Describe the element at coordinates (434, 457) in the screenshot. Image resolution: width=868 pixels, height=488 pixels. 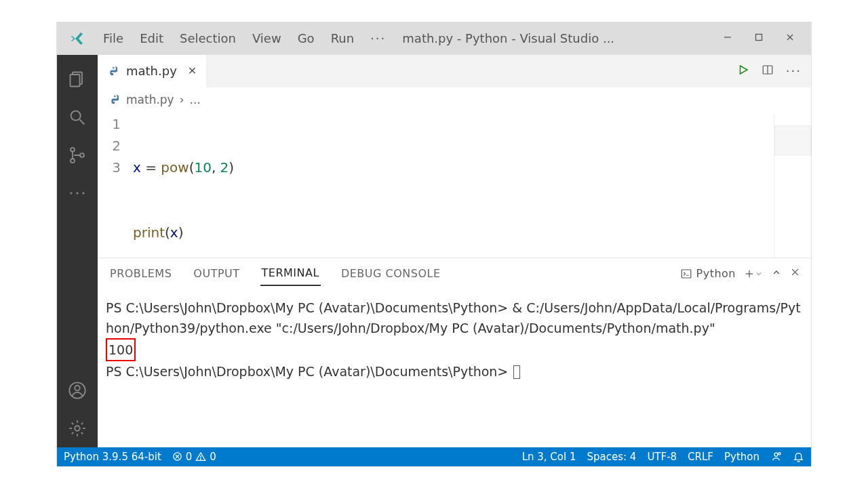
I see `status-bar: Python 3.9.5 64-bit 0 0 Ln 3, Col 1 Spac…` at that location.